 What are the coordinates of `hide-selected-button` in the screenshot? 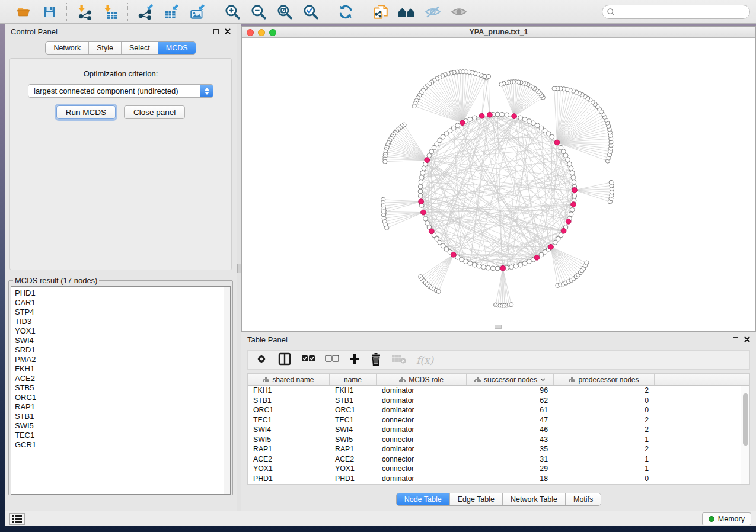 It's located at (433, 12).